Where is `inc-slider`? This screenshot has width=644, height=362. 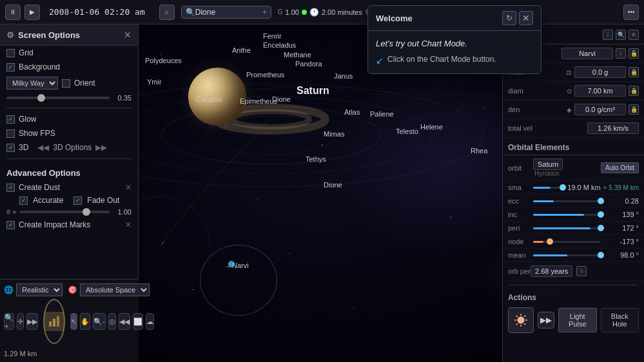
inc-slider is located at coordinates (567, 215).